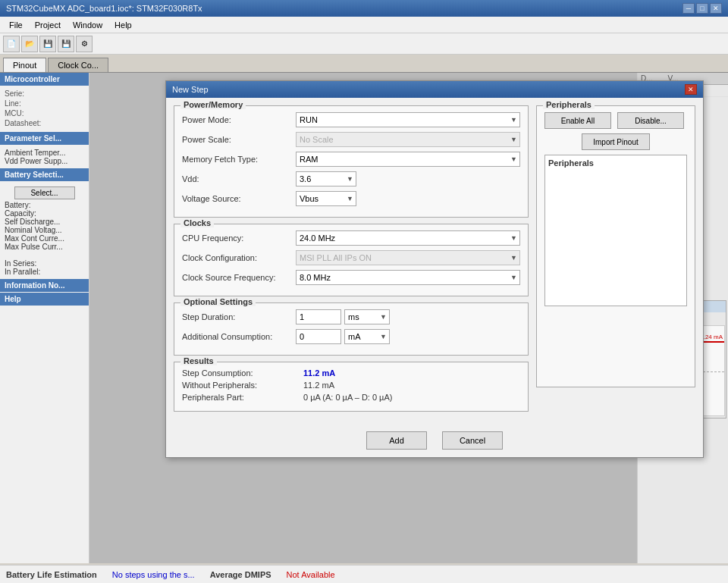  What do you see at coordinates (408, 120) in the screenshot?
I see `power-mode-select: RUN` at bounding box center [408, 120].